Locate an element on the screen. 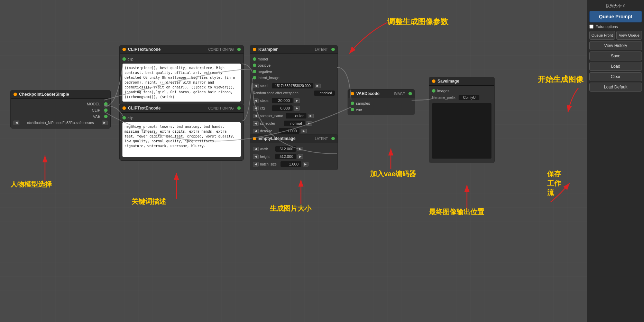 Image resolution: width=644 pixels, height=322 pixels. clip-negative-text: negative prompt: lowers, bad anatomy, ba… is located at coordinates (182, 140).